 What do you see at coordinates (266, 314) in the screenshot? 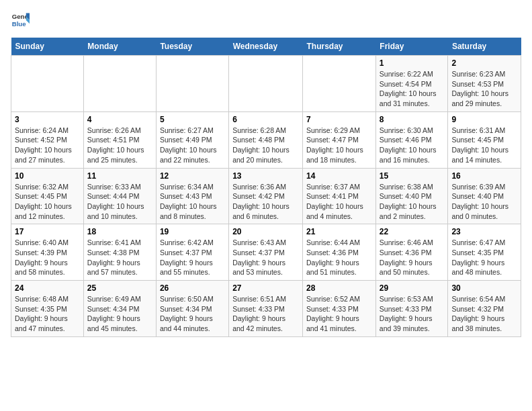
I see `day-info: Sunrise: 6:51 AM Sunset: 4:33 PM Dayligh…` at bounding box center [266, 314].